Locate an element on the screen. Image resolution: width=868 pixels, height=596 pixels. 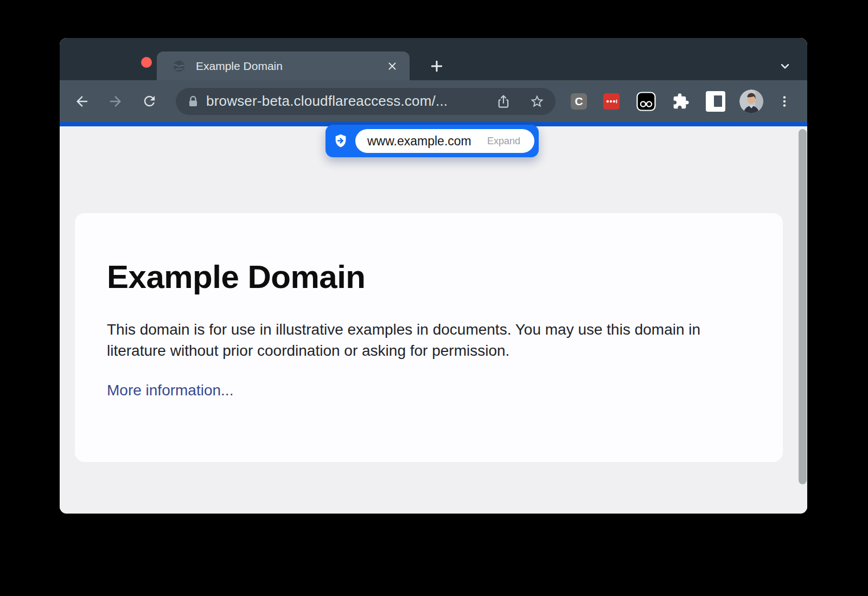
reload-button is located at coordinates (149, 101).